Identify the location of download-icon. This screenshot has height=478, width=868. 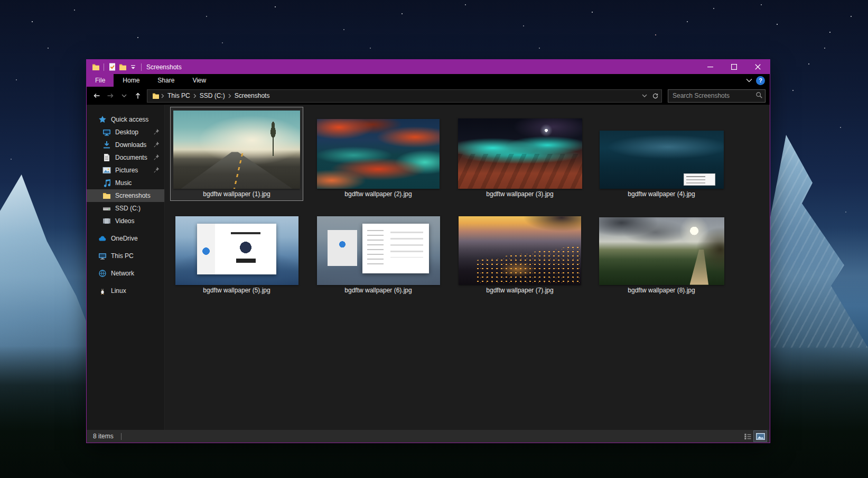
(107, 145).